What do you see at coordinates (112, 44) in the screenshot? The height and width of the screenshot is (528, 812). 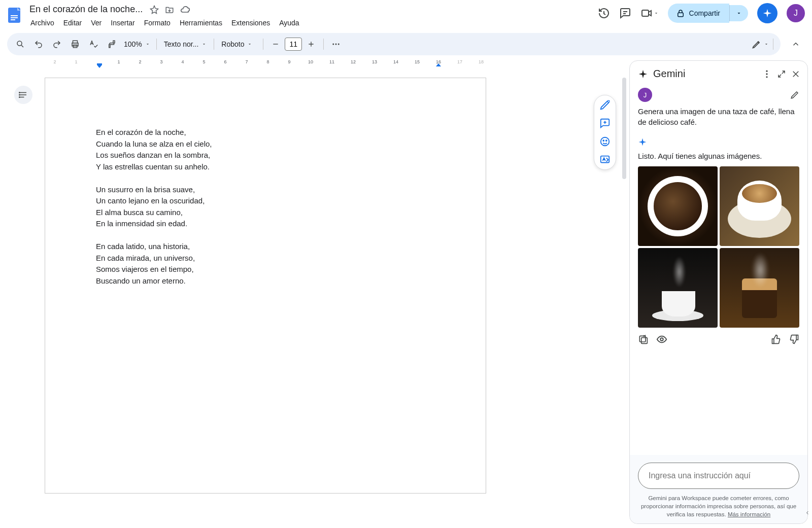 I see `paint-format-icon` at bounding box center [112, 44].